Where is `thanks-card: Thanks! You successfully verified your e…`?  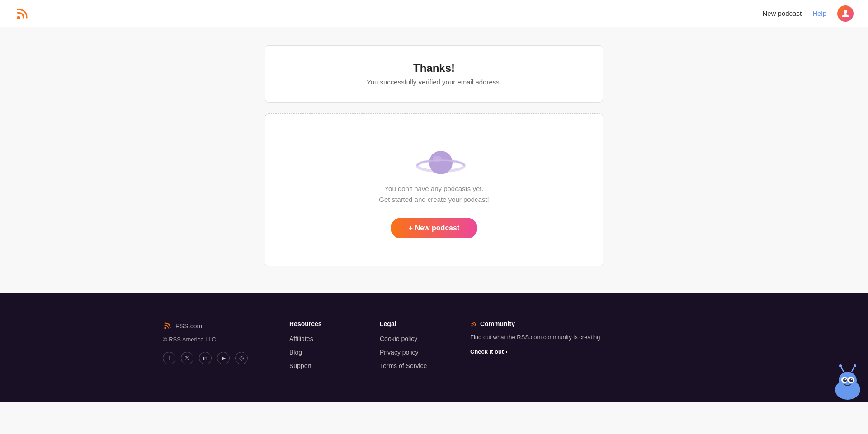 thanks-card: Thanks! You successfully verified your e… is located at coordinates (434, 74).